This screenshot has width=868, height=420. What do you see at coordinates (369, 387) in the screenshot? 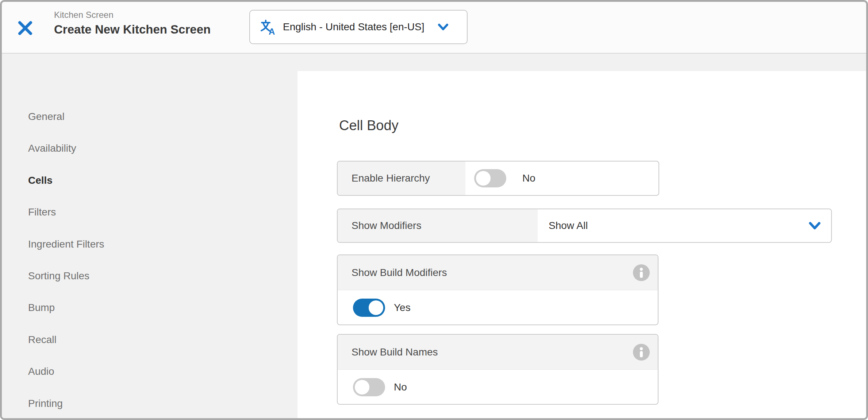
I see `show-build-names-toggle` at bounding box center [369, 387].